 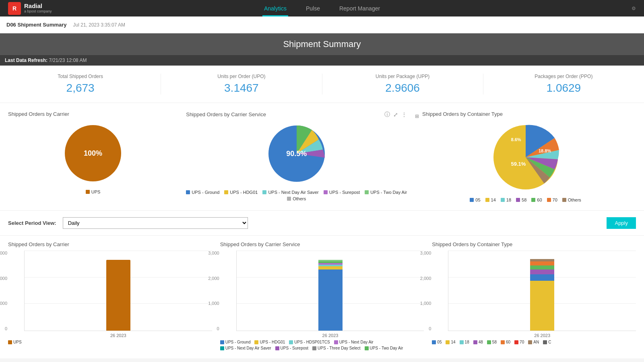 I want to click on bar-carrier-chart: 26 2023, so click(x=118, y=291).